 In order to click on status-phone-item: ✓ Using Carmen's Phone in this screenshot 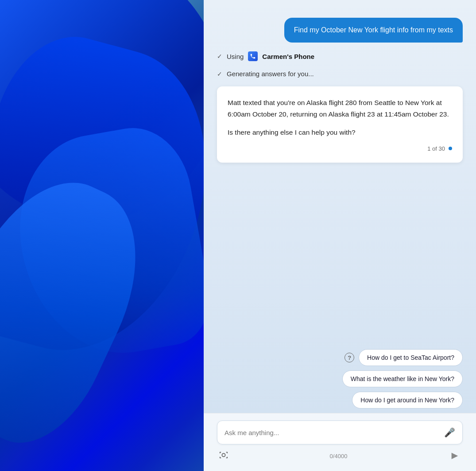, I will do `click(340, 56)`.